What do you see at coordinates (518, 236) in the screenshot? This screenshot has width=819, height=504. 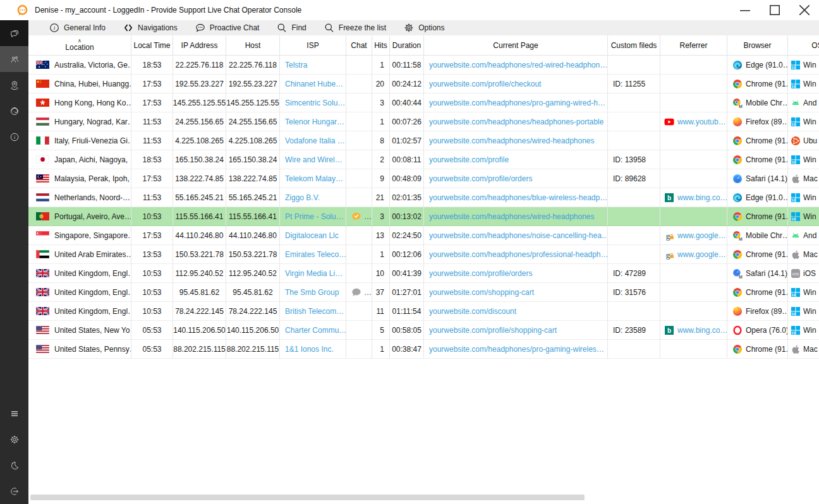 I see `current-page-link: yourwebsite.com/headphones/noise-cancell…` at bounding box center [518, 236].